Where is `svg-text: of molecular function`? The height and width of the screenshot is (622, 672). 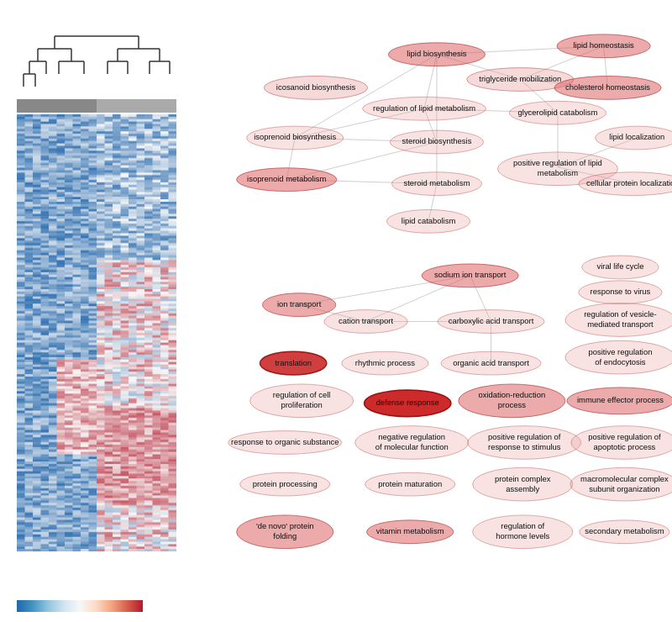 svg-text: of molecular function is located at coordinates (412, 447).